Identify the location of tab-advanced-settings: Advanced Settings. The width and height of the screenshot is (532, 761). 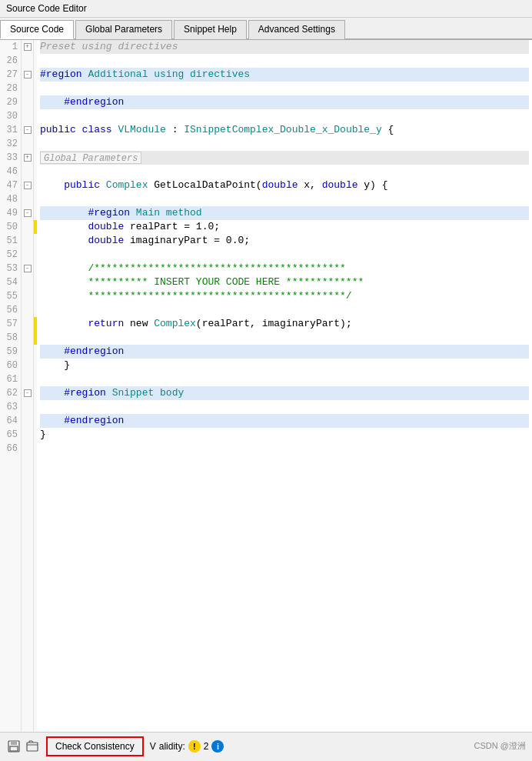
(297, 29).